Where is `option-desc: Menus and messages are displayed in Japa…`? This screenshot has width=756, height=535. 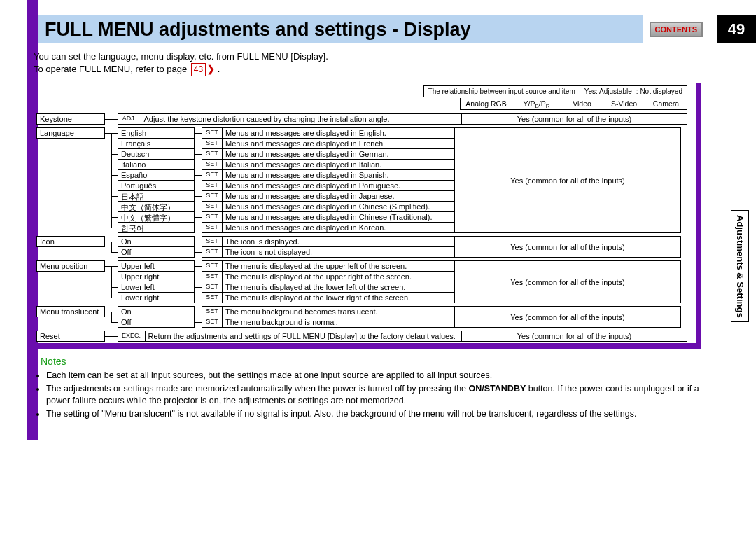
option-desc: Menus and messages are displayed in Japa… is located at coordinates (339, 196).